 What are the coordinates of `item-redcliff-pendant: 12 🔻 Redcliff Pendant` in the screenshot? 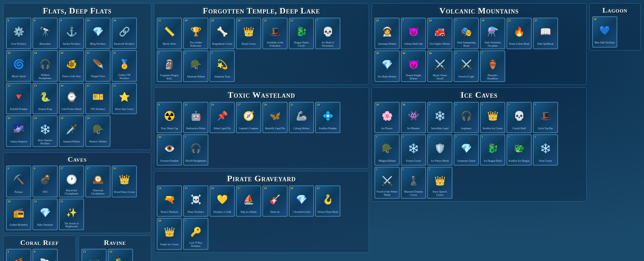 It's located at (19, 98).